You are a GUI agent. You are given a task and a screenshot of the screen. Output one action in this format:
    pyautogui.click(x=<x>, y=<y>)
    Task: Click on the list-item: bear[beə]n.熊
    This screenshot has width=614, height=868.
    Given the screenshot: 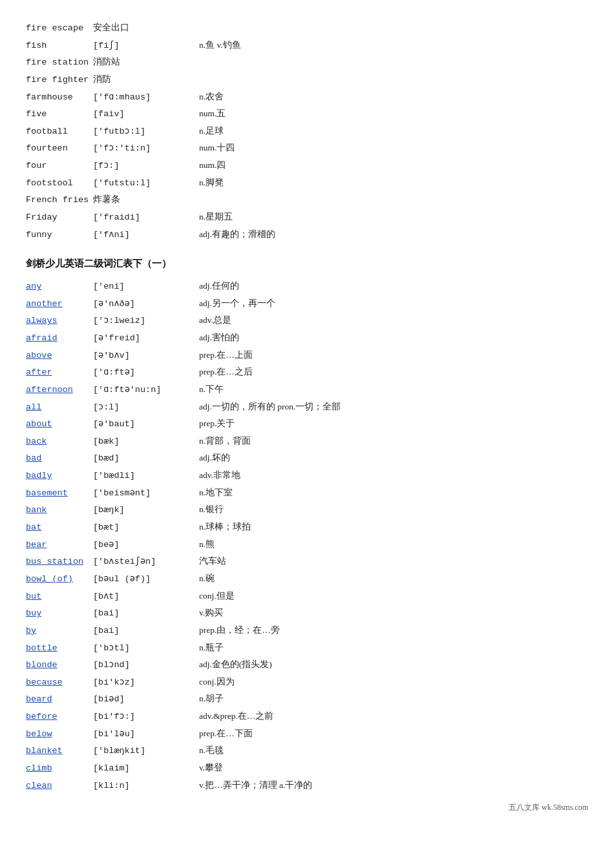 What is the action you would take?
    pyautogui.click(x=307, y=545)
    